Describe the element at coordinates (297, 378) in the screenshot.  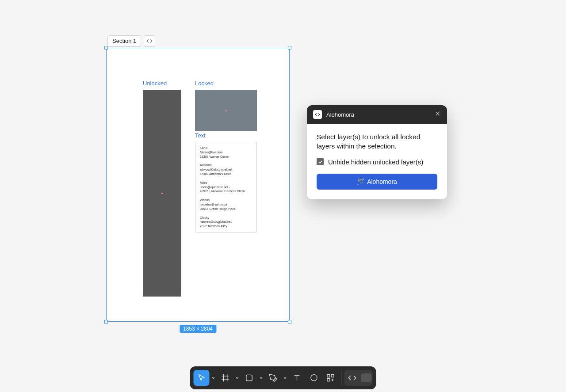
I see `text-tool` at that location.